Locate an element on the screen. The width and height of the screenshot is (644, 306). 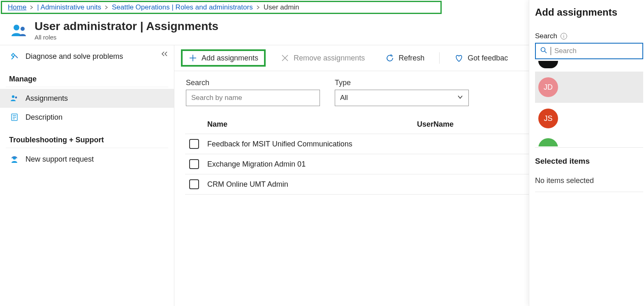
page-subtitle: All roles is located at coordinates (127, 37).